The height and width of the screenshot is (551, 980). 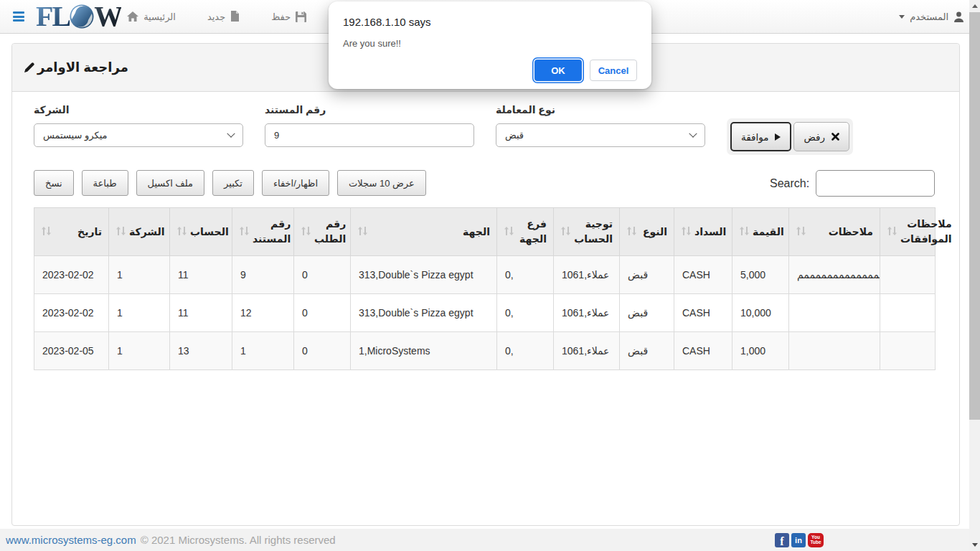 What do you see at coordinates (224, 17) in the screenshot?
I see `nav-item-new: جديد` at bounding box center [224, 17].